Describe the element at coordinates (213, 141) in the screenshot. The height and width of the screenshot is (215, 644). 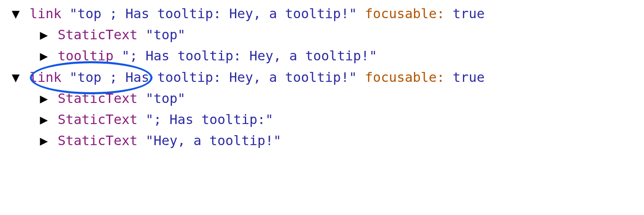
I see `accessible-name: "Hey, a tooltip!"` at that location.